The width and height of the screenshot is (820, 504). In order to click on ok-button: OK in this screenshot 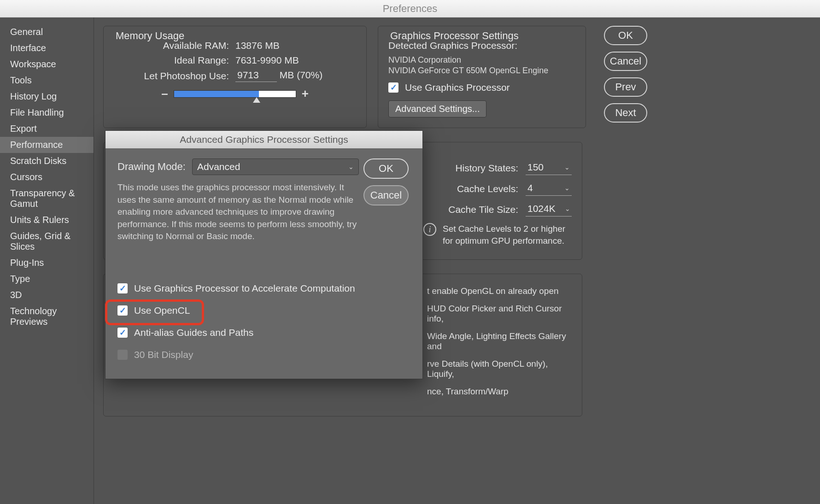, I will do `click(626, 35)`.